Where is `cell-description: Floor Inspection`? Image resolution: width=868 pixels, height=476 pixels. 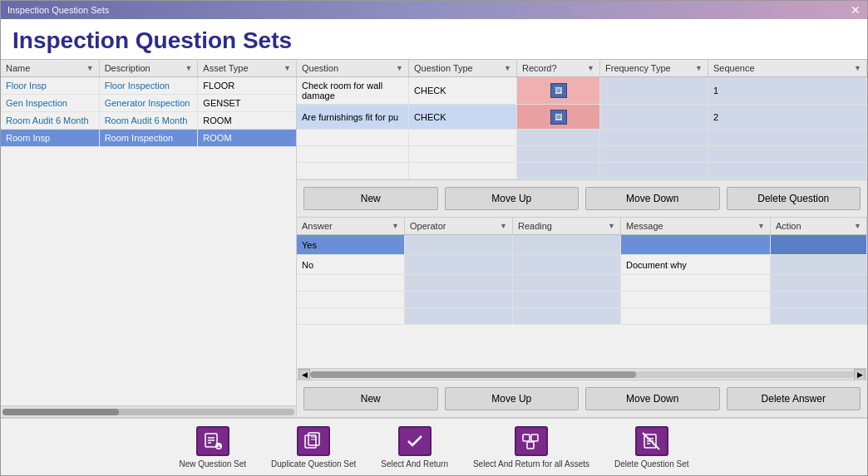
cell-description: Floor Inspection is located at coordinates (150, 86).